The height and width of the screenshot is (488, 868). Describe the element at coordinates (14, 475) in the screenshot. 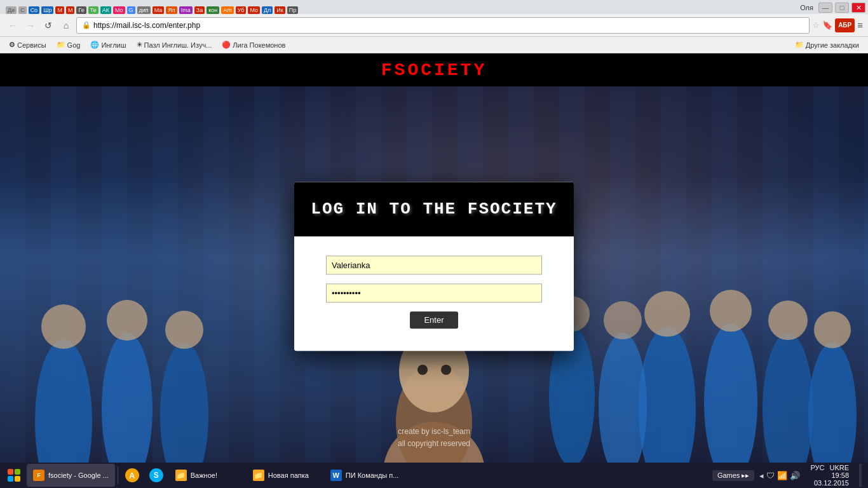

I see `start-button` at that location.